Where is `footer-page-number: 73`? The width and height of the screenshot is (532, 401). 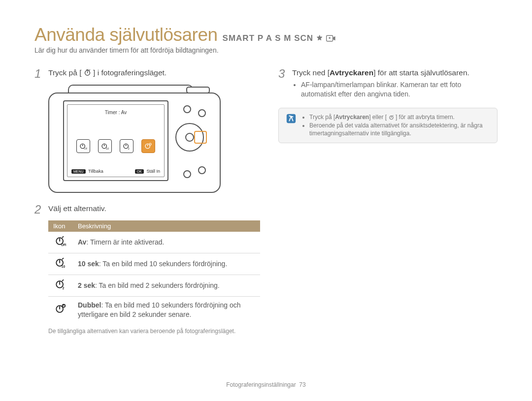
footer-page-number: 73 is located at coordinates (302, 385).